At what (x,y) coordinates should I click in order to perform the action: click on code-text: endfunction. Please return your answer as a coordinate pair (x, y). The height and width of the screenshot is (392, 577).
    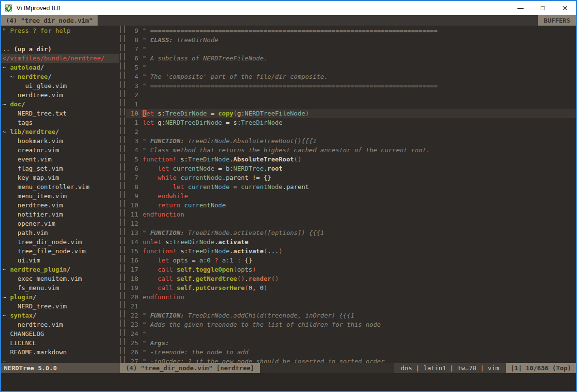
    Looking at the image, I should click on (163, 215).